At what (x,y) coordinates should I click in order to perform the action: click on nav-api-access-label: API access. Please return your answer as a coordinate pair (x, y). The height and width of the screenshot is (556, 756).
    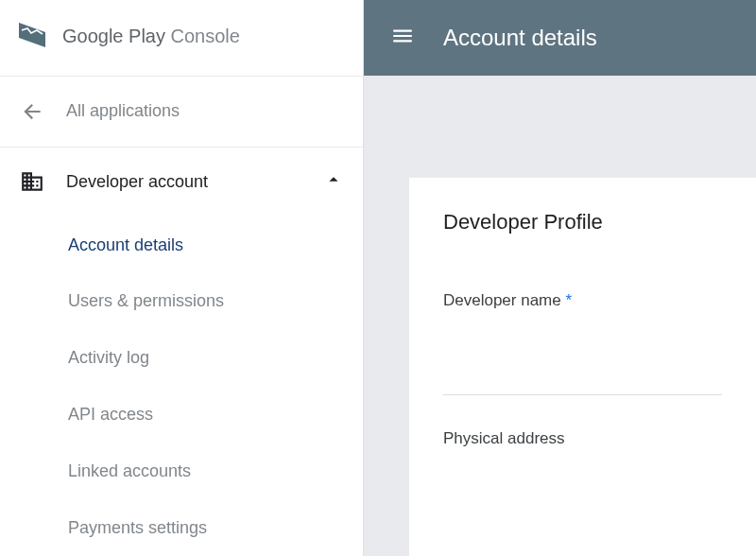
    Looking at the image, I should click on (206, 414).